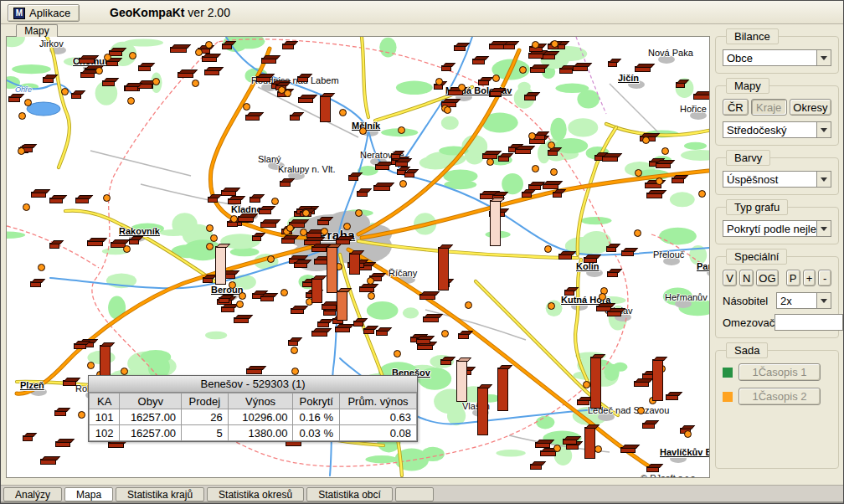  What do you see at coordinates (170, 13) in the screenshot?
I see `app-title: GeoKompaKt ver 2.00` at bounding box center [170, 13].